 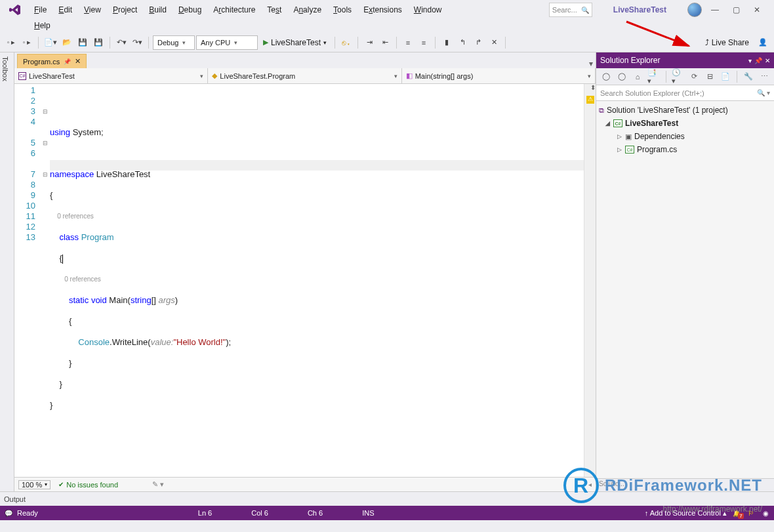 What do you see at coordinates (685, 123) in the screenshot?
I see `tree-row-project: ◢ C# LiveShareTest` at bounding box center [685, 123].